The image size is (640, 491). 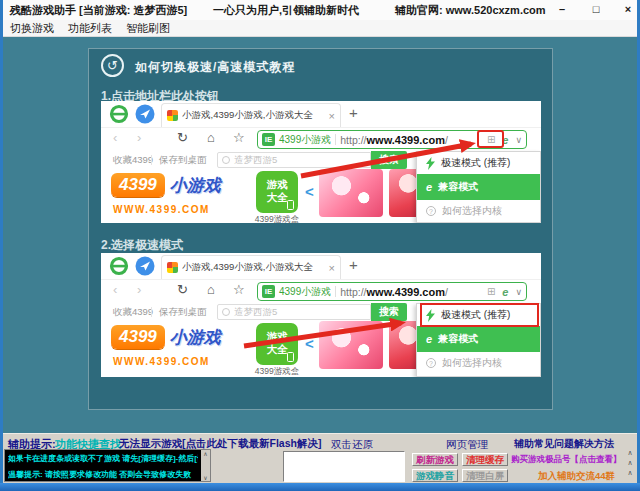 I want to click on url-protocol: http://, so click(x=353, y=140).